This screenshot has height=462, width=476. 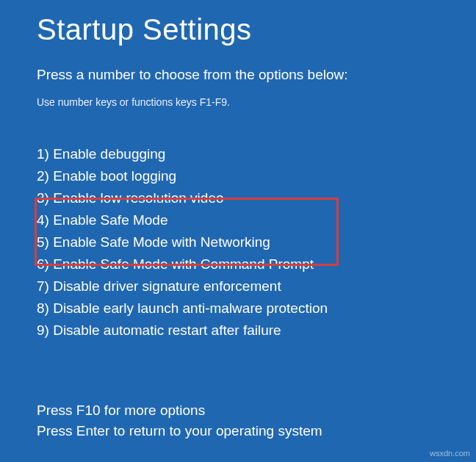 I want to click on option-9-disable-auto-restart: 9) Disable automatic restart after failu…, so click(x=238, y=331).